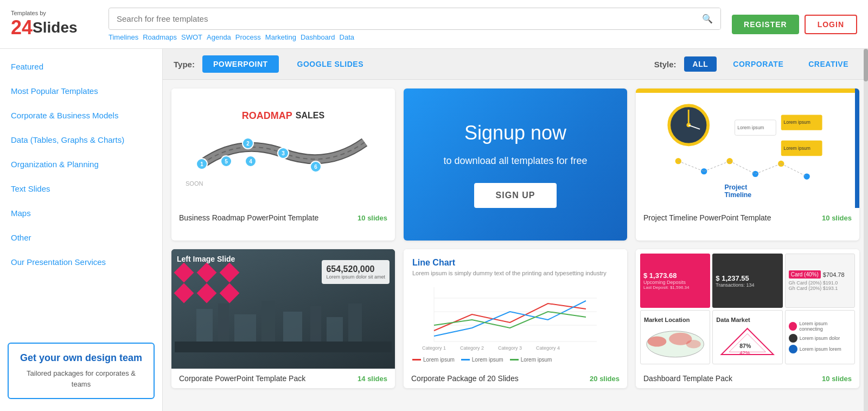 This screenshot has width=868, height=411. Describe the element at coordinates (248, 143) in the screenshot. I see `svg-text: 2` at that location.